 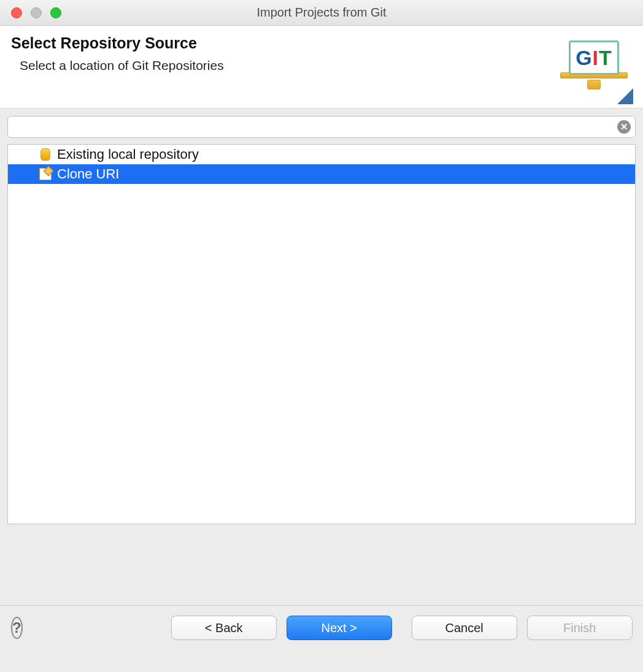 I want to click on git-logo-g: G, so click(x=584, y=58).